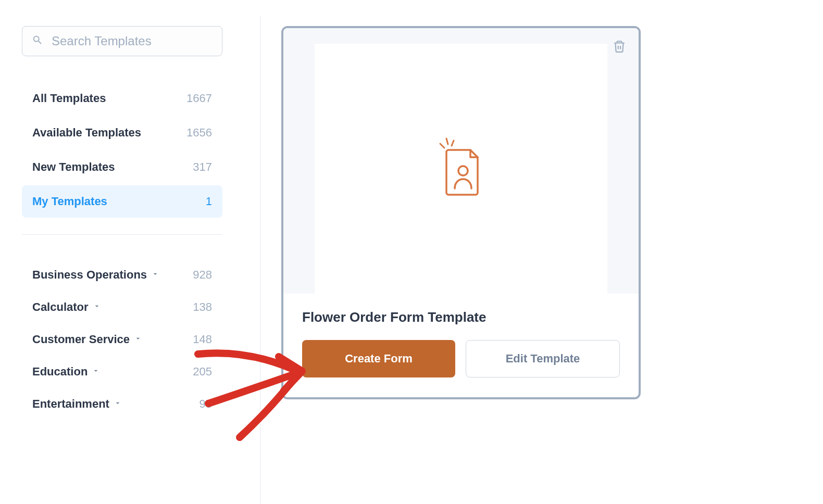 The image size is (823, 504). What do you see at coordinates (461, 346) in the screenshot?
I see `template-card-body: Flower Order Form Template Create Form E…` at bounding box center [461, 346].